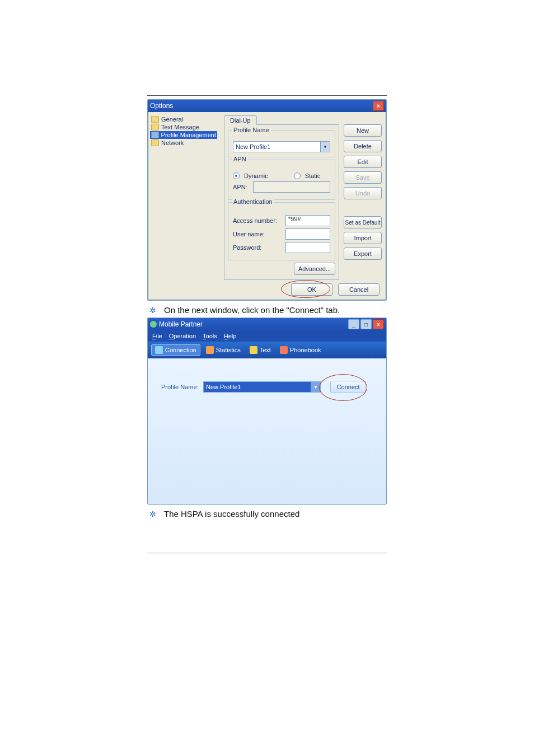 This screenshot has width=534, height=756. What do you see at coordinates (301, 350) in the screenshot?
I see `toolbar-phonebook: Phonebook` at bounding box center [301, 350].